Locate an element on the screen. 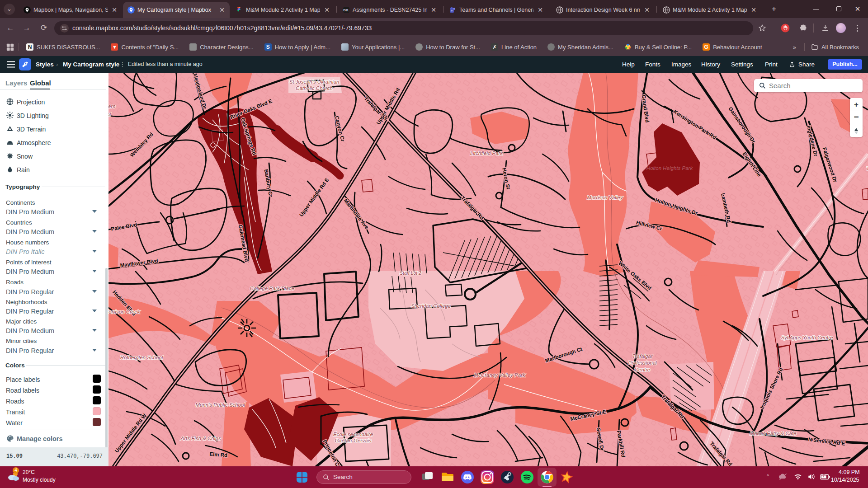 This screenshot has width=868, height=488. svg-text: Gaétan-Gervais is located at coordinates (353, 441).